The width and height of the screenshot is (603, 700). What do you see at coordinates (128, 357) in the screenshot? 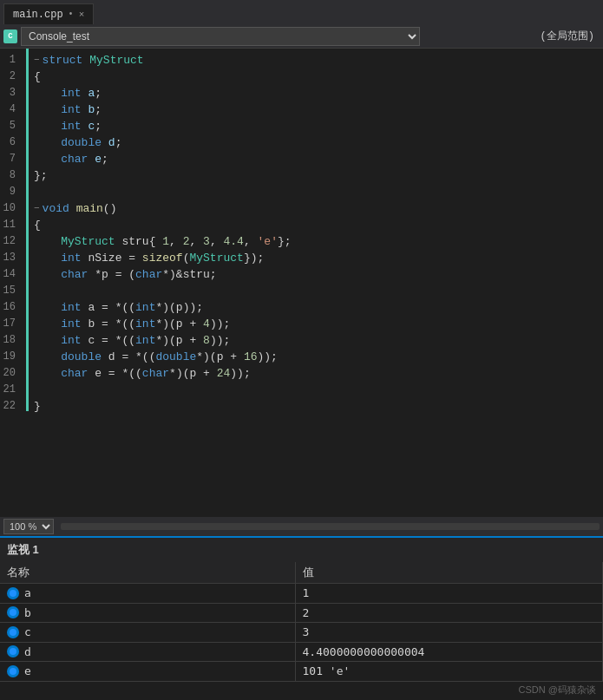
I see `token: d = *((` at bounding box center [128, 357].